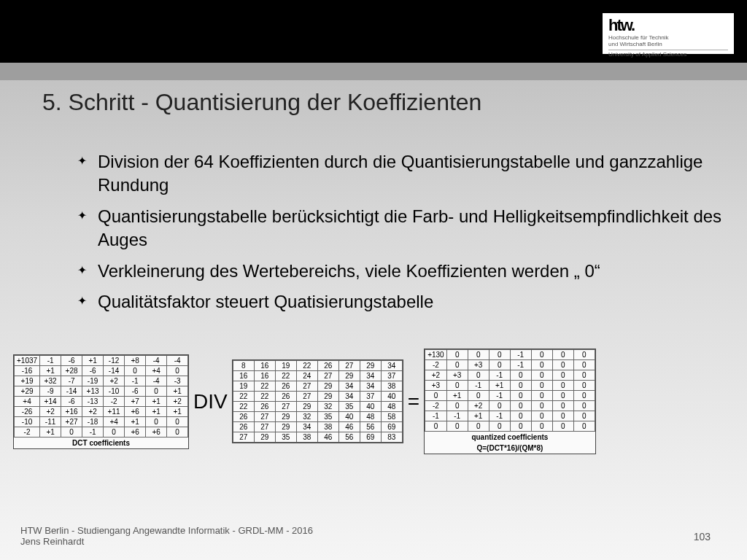 This screenshot has width=747, height=560. Describe the element at coordinates (114, 370) in the screenshot. I see `matrix-cell: -14` at that location.